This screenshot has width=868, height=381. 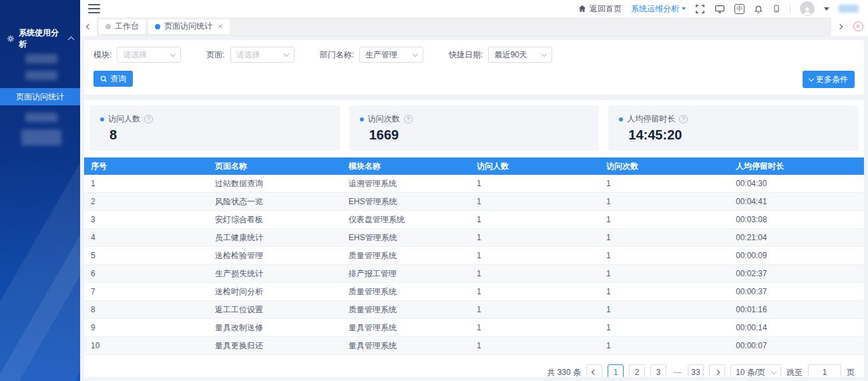 What do you see at coordinates (89, 27) in the screenshot?
I see `tabs-scroll-left-button` at bounding box center [89, 27].